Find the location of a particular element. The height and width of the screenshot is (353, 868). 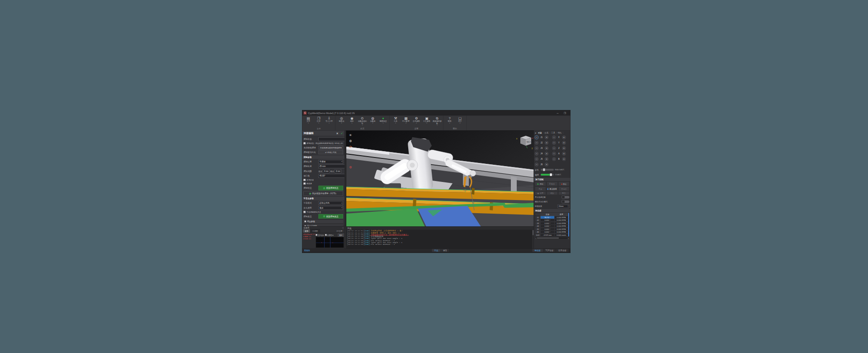

resume-breakpoint-button: ▶断点恢复 is located at coordinates (552, 189).